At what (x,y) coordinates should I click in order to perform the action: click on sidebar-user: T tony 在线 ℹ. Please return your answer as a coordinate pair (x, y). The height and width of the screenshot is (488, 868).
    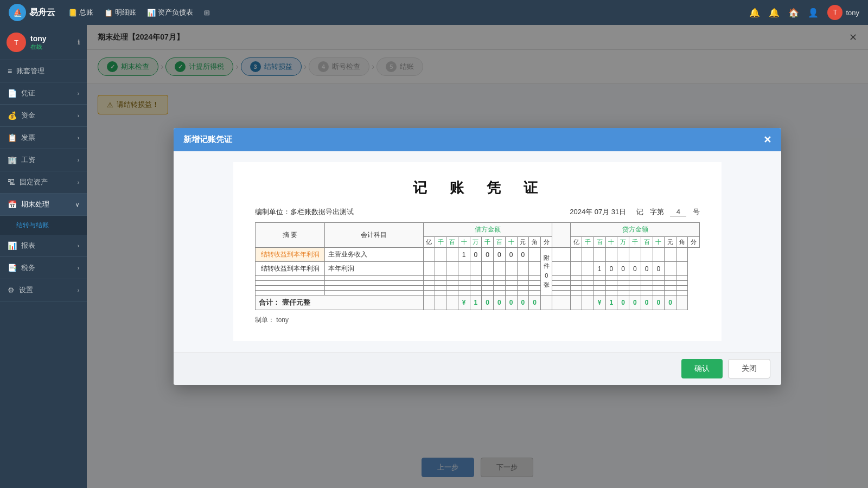
    Looking at the image, I should click on (43, 42).